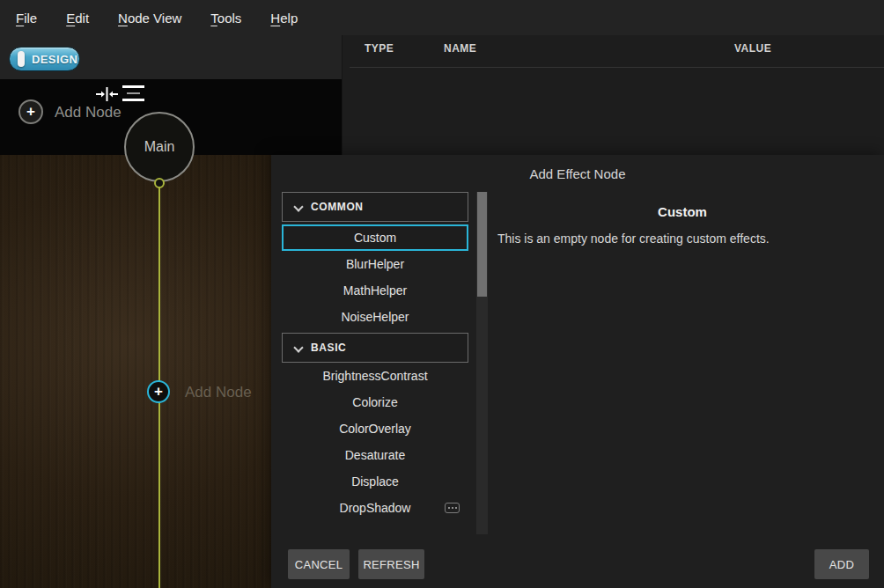 The width and height of the screenshot is (884, 588). What do you see at coordinates (44, 59) in the screenshot?
I see `design-mode-toggle: DESIGN` at bounding box center [44, 59].